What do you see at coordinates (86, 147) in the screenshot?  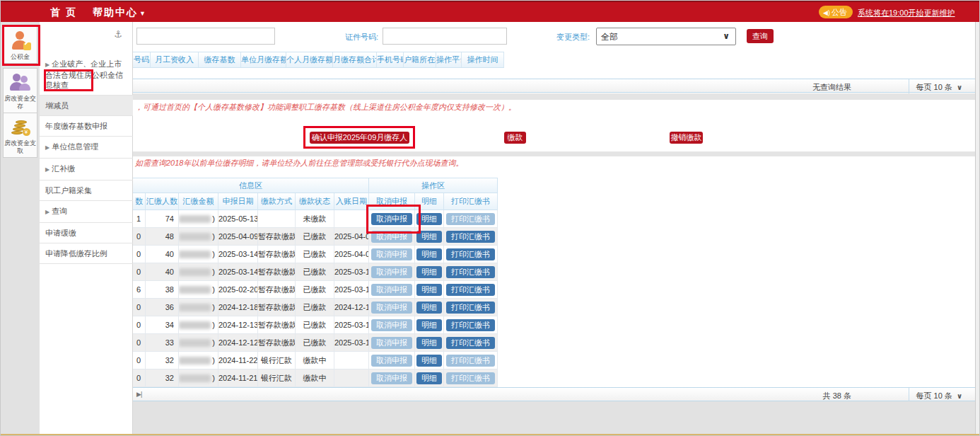 I see `sidebar-item-3: ▶单位信息管理` at bounding box center [86, 147].